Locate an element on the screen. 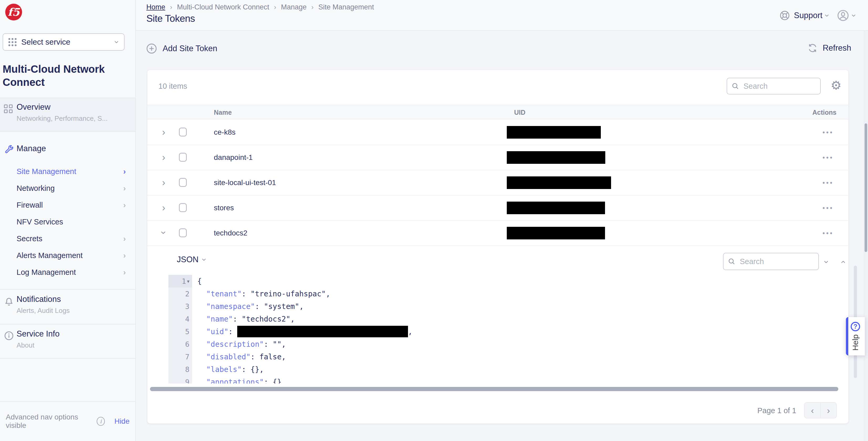 Image resolution: width=868 pixels, height=441 pixels. notifications-label: Notifications is located at coordinates (39, 299).